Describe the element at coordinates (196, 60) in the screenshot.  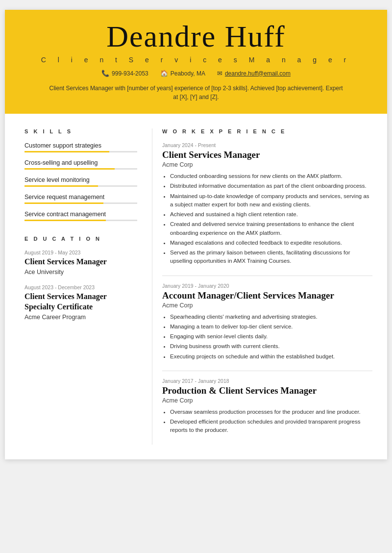
I see `candidate-title: C l i e n t S e r v i c e s M a n a g e …` at that location.